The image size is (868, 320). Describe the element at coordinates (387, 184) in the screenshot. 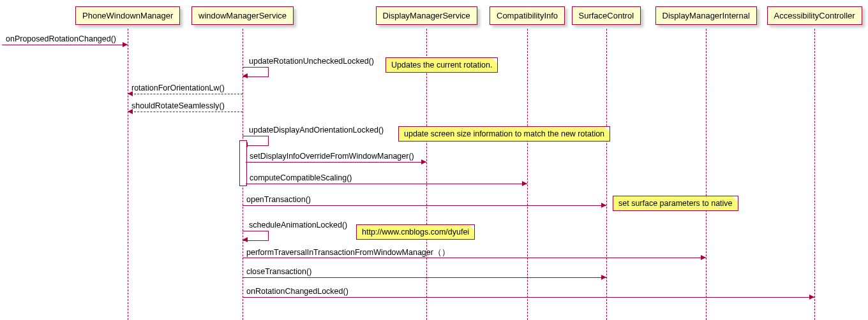

I see `msg-computeCompatibleScaling` at that location.